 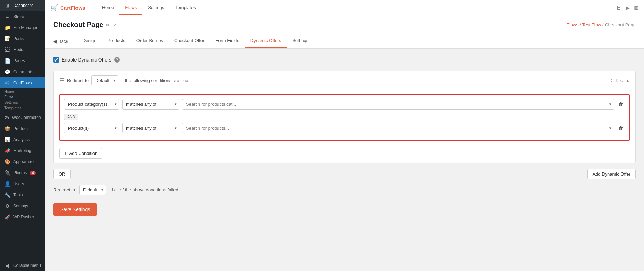 What do you see at coordinates (151, 104) in the screenshot?
I see `match-type-wrapper-1: matches any of` at bounding box center [151, 104].